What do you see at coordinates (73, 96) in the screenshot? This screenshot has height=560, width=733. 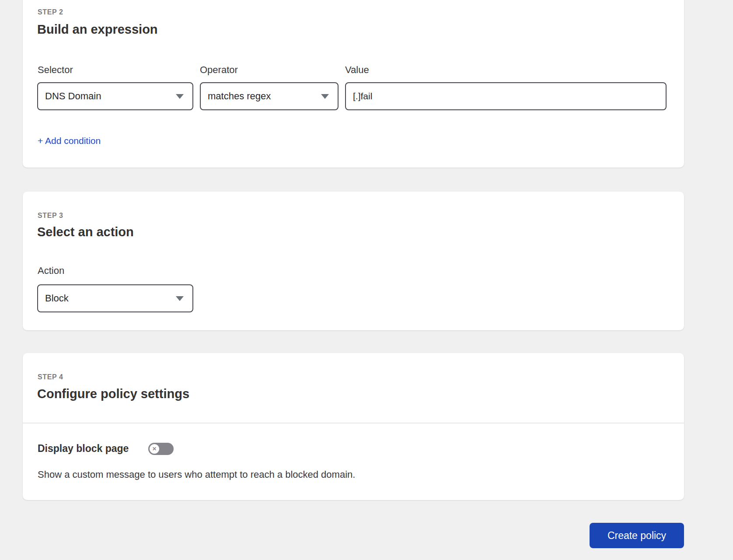 I see `selector-dropdown-value: DNS Domain` at bounding box center [73, 96].